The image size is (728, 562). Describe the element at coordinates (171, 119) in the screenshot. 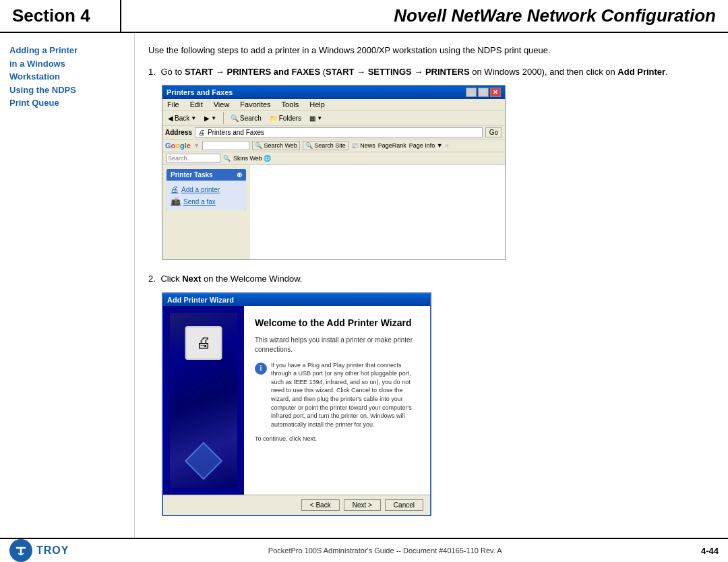

I see `back-icon: ◀` at that location.